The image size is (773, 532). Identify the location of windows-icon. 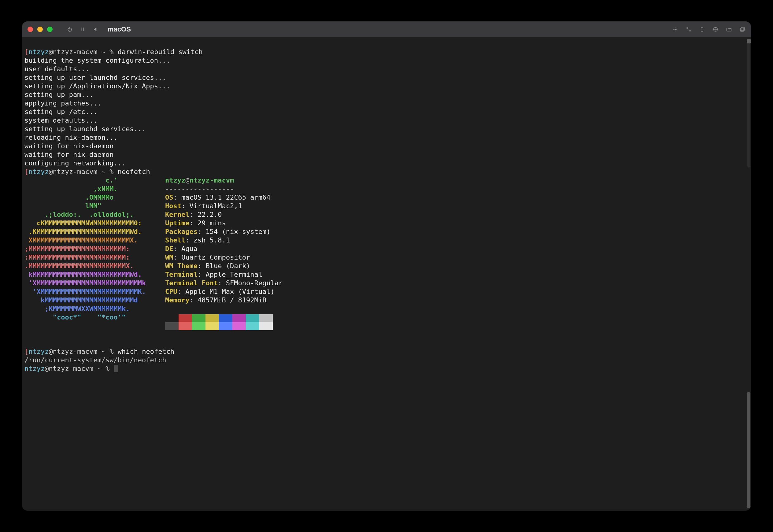
(742, 29).